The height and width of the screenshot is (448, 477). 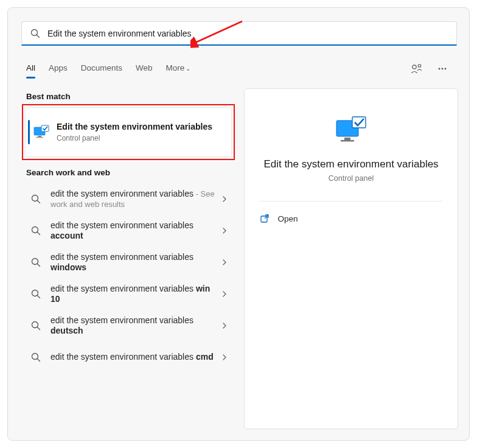 What do you see at coordinates (29, 132) in the screenshot?
I see `selection-accent` at bounding box center [29, 132].